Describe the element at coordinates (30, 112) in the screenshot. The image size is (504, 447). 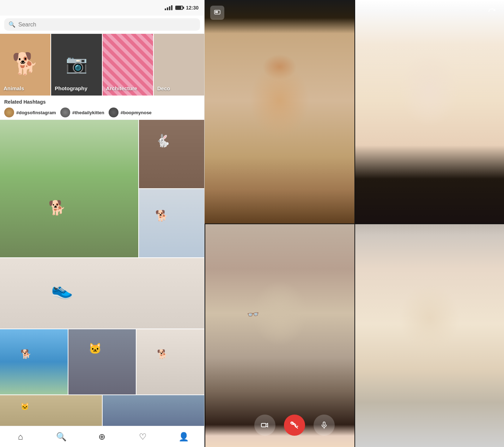
I see `hashtag-item-dogs: #dogsofinstagram` at that location.